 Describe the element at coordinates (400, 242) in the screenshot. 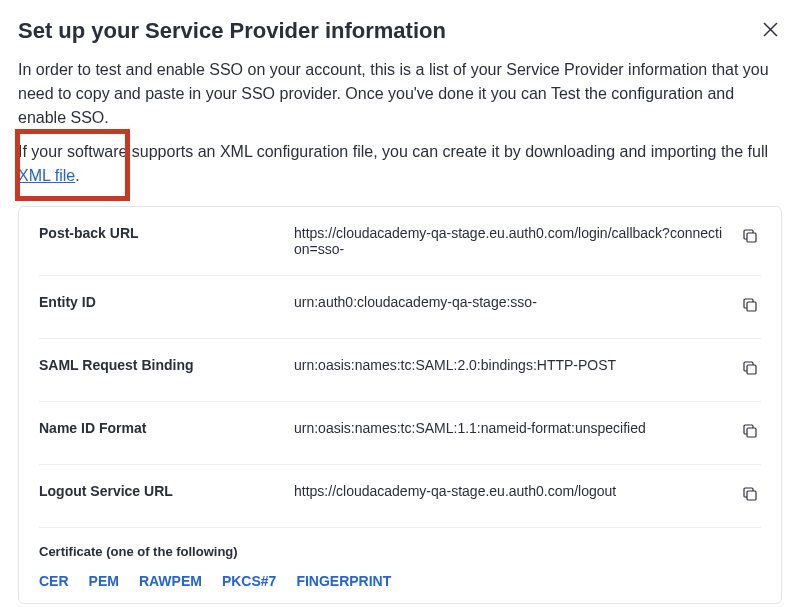

I see `info-row-postback-url: Post-back URL https://cloudacademy-qa-st…` at that location.